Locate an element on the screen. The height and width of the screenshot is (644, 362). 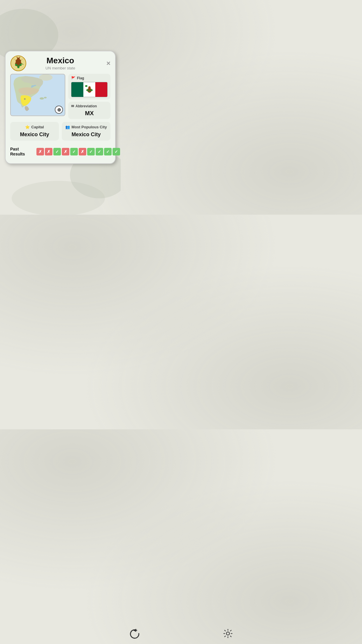
country-name: Mexico is located at coordinates (60, 61).